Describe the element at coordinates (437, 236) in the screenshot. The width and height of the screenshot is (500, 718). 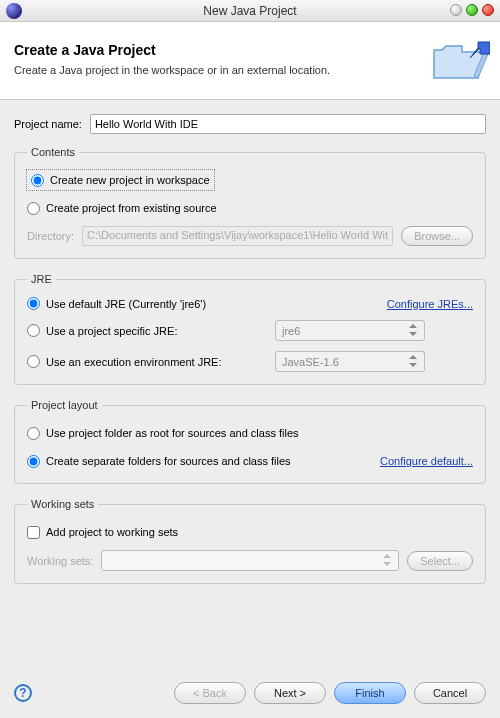
I see `browse-button: Browse...` at that location.